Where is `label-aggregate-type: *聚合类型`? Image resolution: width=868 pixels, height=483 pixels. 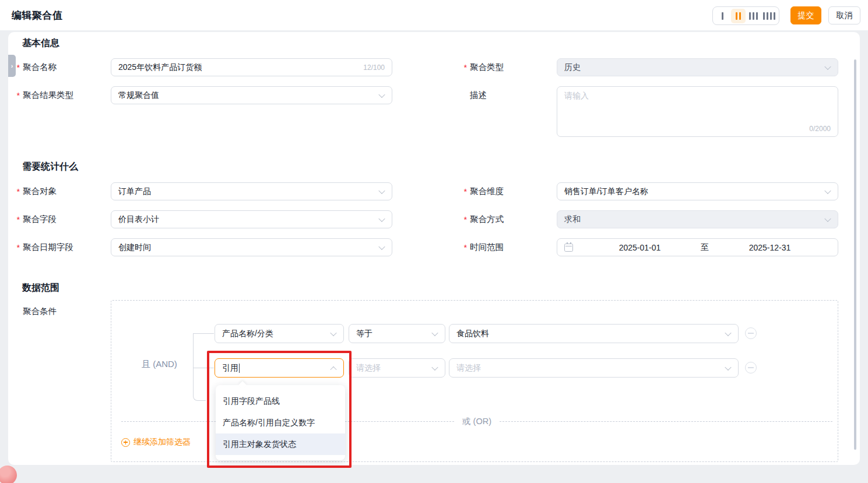
label-aggregate-type: *聚合类型 is located at coordinates (484, 68).